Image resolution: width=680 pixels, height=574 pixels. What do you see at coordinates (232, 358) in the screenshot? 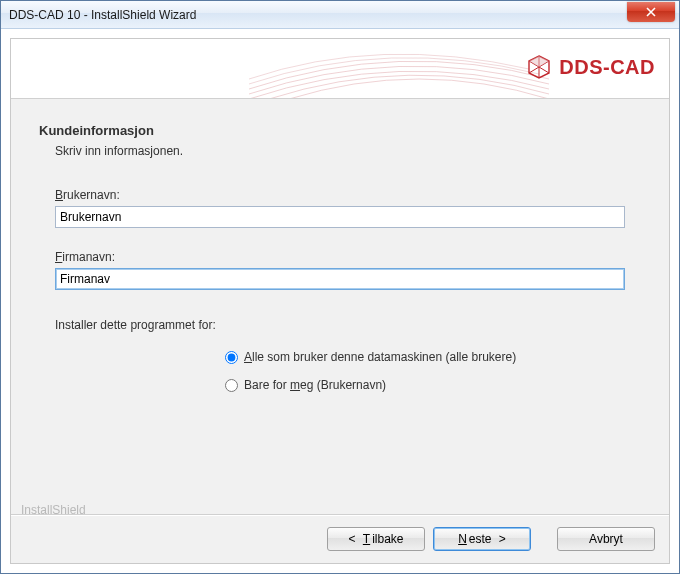
I see `radio-all-users-input` at bounding box center [232, 358].